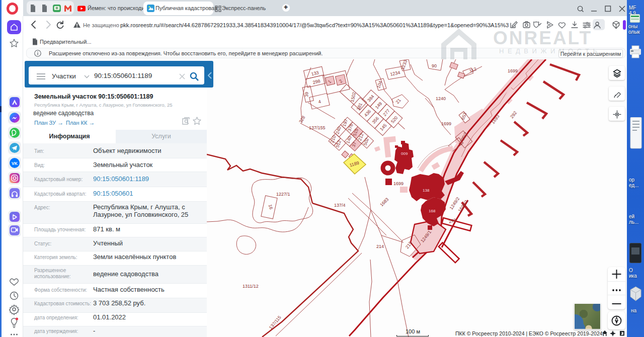 This screenshot has height=337, width=644. What do you see at coordinates (315, 73) in the screenshot?
I see `svg-text: 133` at bounding box center [315, 73].